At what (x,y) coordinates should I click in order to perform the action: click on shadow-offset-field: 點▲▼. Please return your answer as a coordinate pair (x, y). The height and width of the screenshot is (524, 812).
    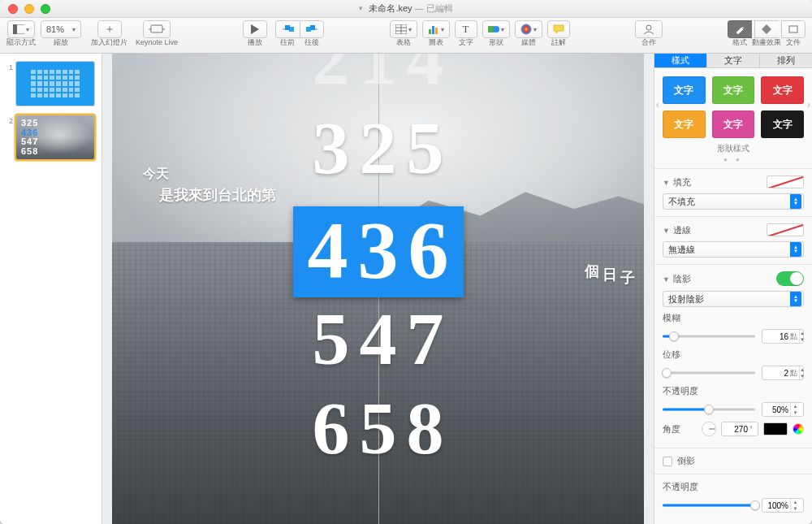
    Looking at the image, I should click on (783, 373).